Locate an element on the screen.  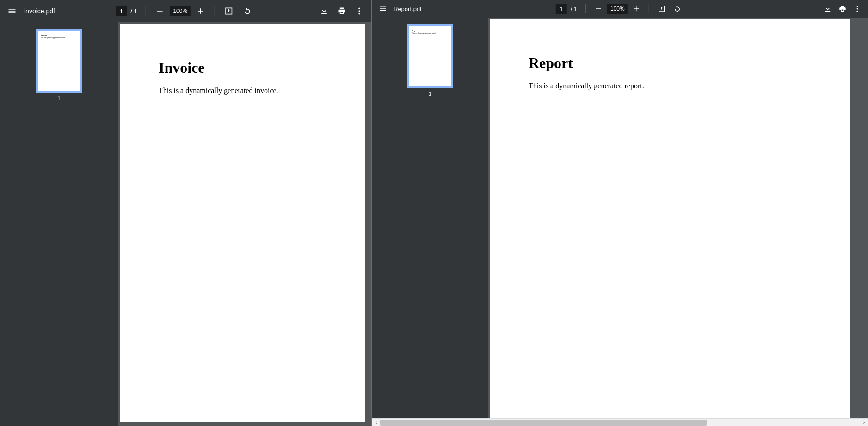
page-thumbnail: Invoice This is a dynamically generated … is located at coordinates (59, 61).